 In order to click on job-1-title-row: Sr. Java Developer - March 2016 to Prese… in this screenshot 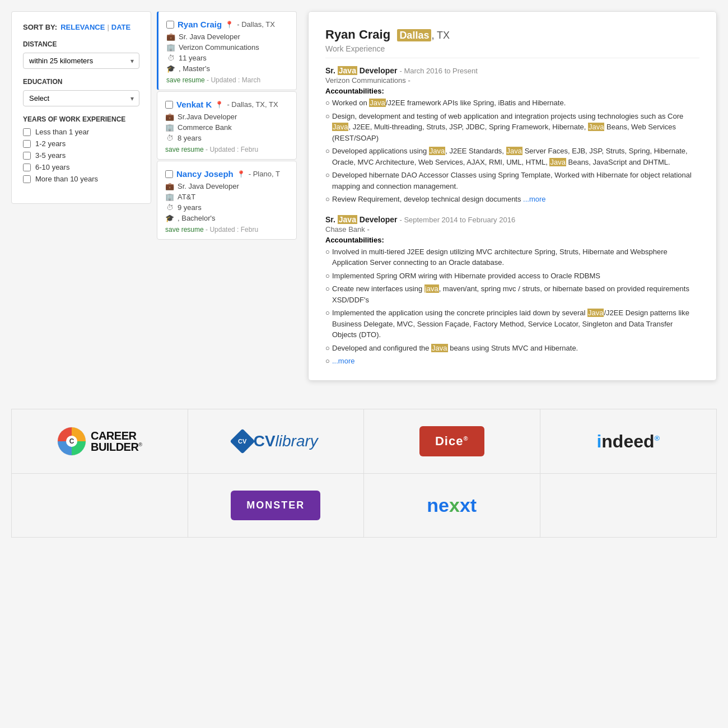, I will do `click(512, 71)`.